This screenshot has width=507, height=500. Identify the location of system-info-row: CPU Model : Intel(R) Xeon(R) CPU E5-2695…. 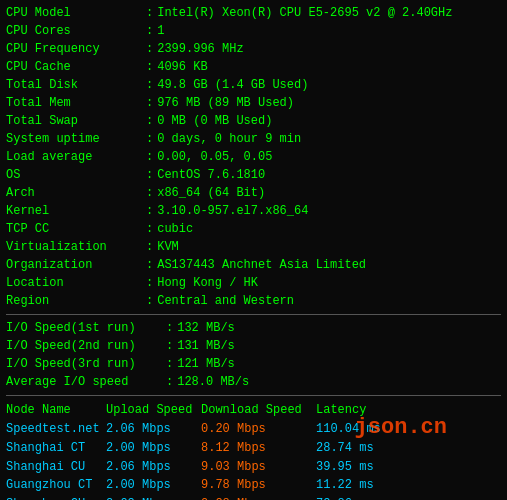
(254, 13).